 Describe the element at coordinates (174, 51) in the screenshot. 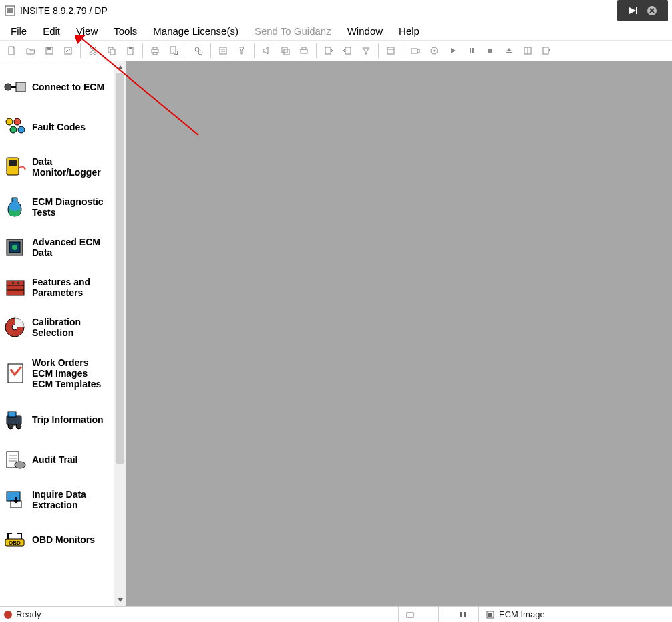

I see `print-preview-icon` at that location.